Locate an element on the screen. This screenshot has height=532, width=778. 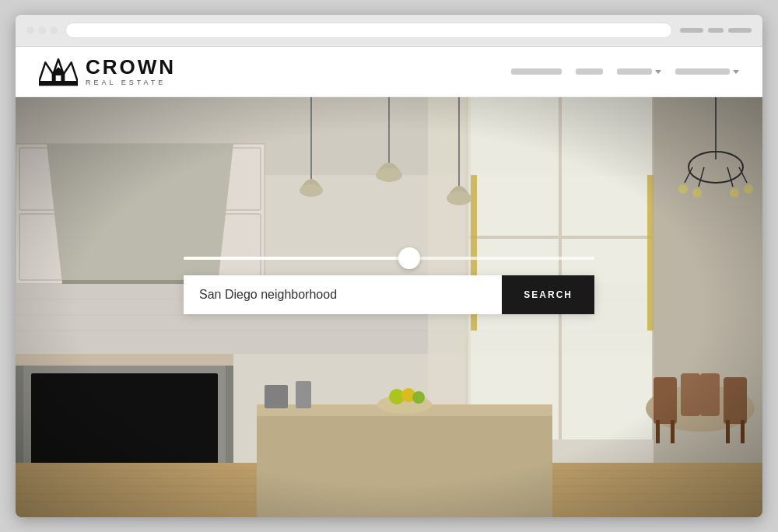
crown-logo-icon is located at coordinates (58, 72).